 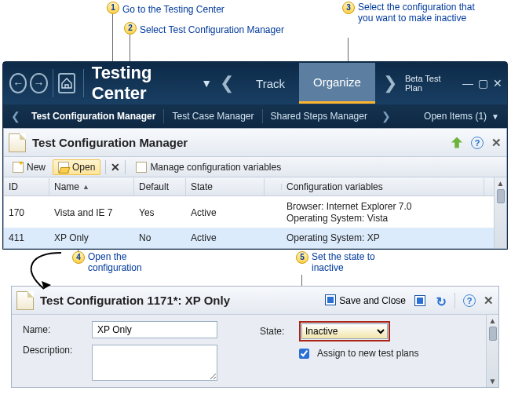 I want to click on app-title: Testing Center, so click(x=141, y=83).